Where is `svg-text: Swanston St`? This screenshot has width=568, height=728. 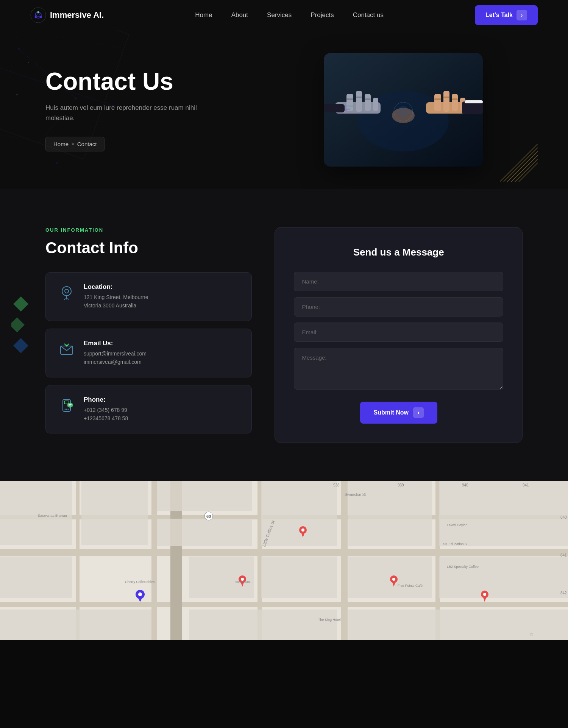
svg-text: Swanston St is located at coordinates (355, 494).